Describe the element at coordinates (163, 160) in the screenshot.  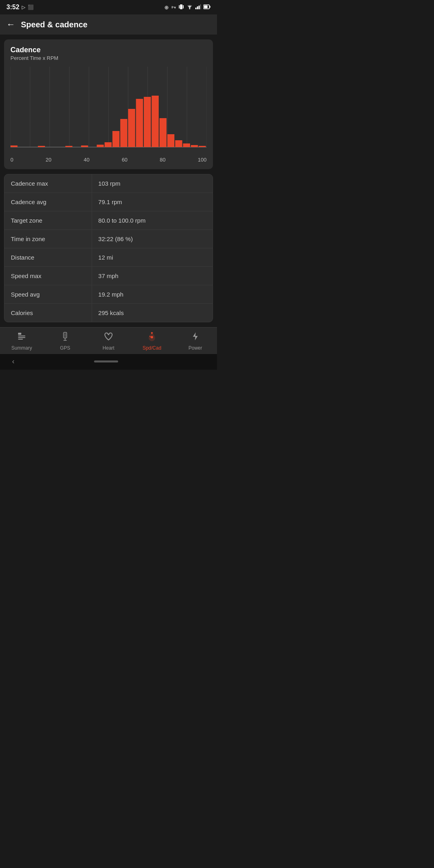
I see `x-label-80: 80` at that location.